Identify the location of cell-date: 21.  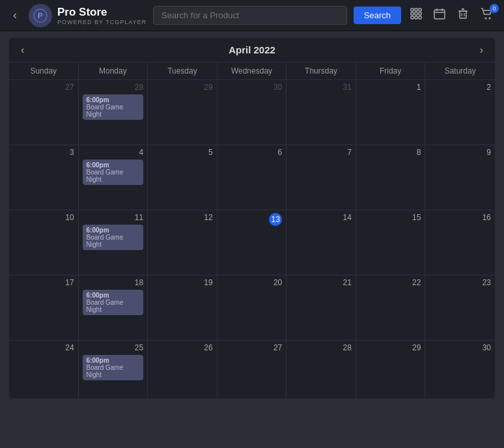
(321, 283).